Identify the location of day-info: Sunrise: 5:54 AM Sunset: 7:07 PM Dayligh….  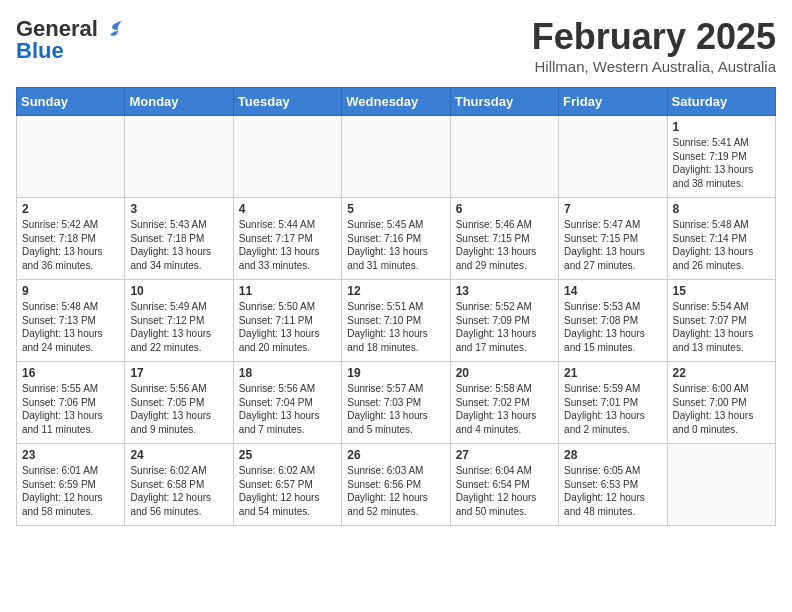
(722, 327).